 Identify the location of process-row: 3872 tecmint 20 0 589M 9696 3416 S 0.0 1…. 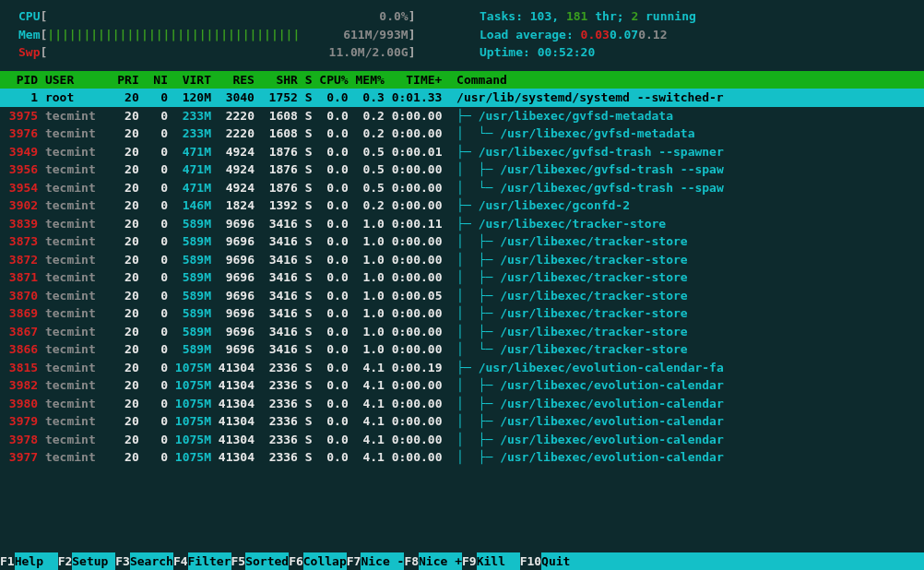
(462, 260).